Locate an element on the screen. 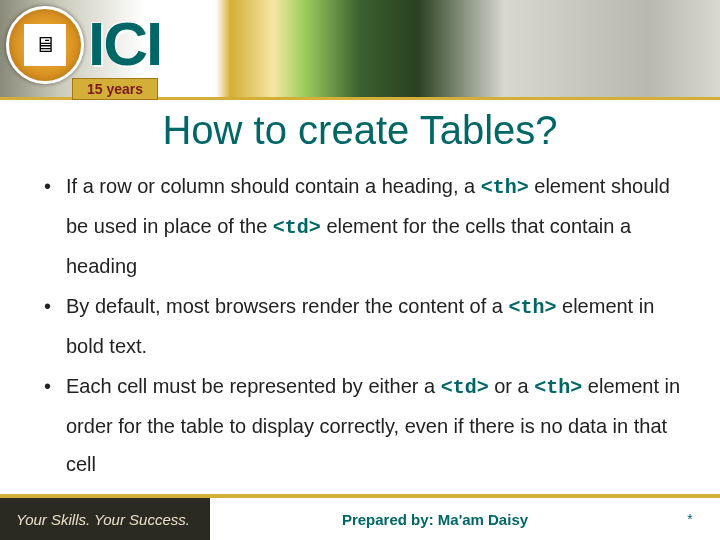  footer-credit: Prepared by: Ma'am Daisy is located at coordinates (435, 520).